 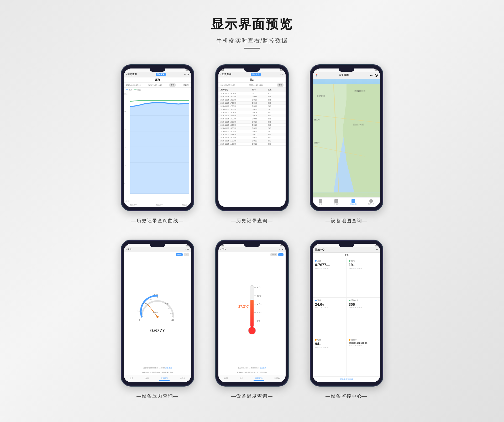 What do you see at coordinates (252, 119) in the screenshot?
I see `table-row: 2020-11-25 15:08:590.000624.6` at bounding box center [252, 119].